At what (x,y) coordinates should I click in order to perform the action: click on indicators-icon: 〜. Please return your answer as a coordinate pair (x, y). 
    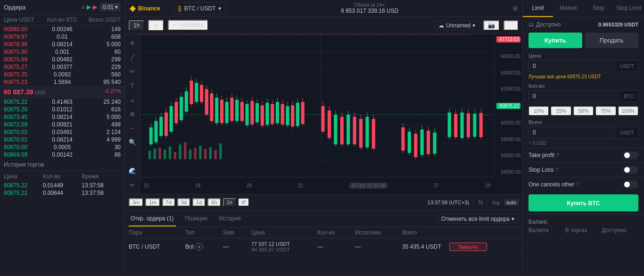
    Looking at the image, I should click on (175, 25).